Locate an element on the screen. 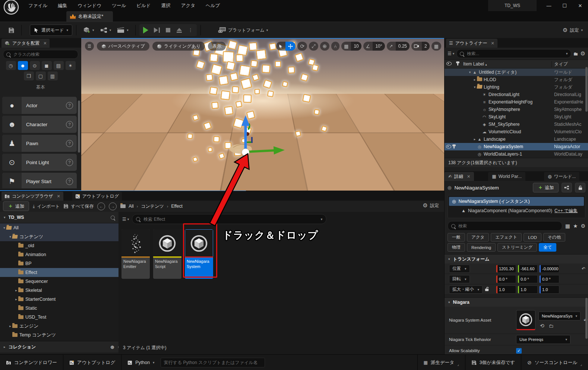 Image resolution: width=588 pixels, height=370 pixels. asset-tile: NewNiagara Emitter is located at coordinates (136, 254).